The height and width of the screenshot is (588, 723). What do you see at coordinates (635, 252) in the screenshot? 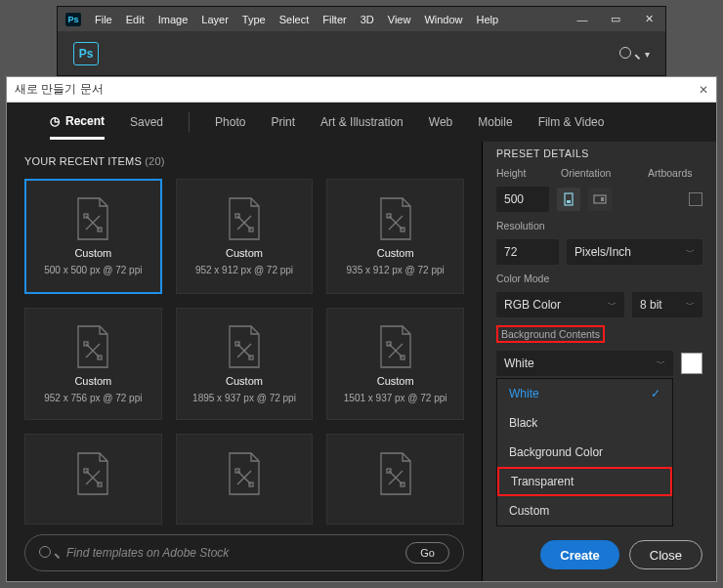
I see `resolution-unit-select: Pixels/Inch﹀` at bounding box center [635, 252].